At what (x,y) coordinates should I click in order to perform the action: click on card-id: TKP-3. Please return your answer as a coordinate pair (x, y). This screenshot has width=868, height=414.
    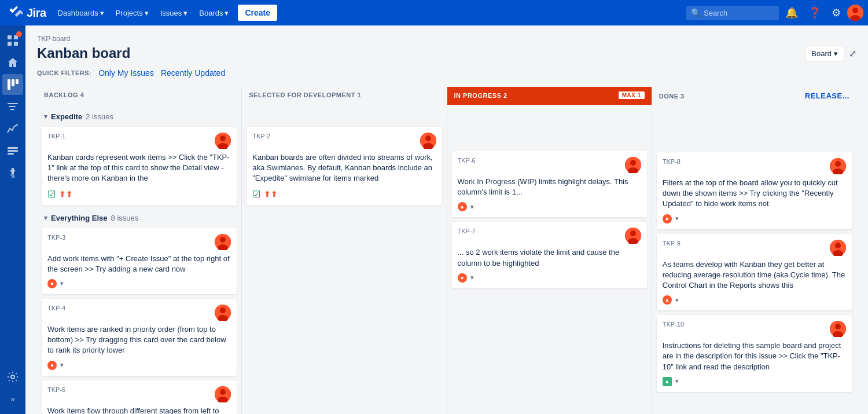
    Looking at the image, I should click on (57, 237).